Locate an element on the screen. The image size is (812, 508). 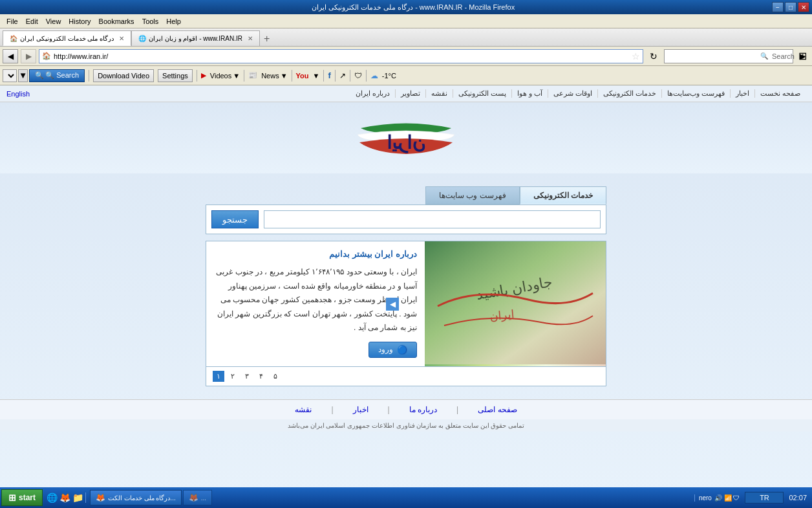
tab-eservices: خدمات الکترونیکی is located at coordinates (563, 195).